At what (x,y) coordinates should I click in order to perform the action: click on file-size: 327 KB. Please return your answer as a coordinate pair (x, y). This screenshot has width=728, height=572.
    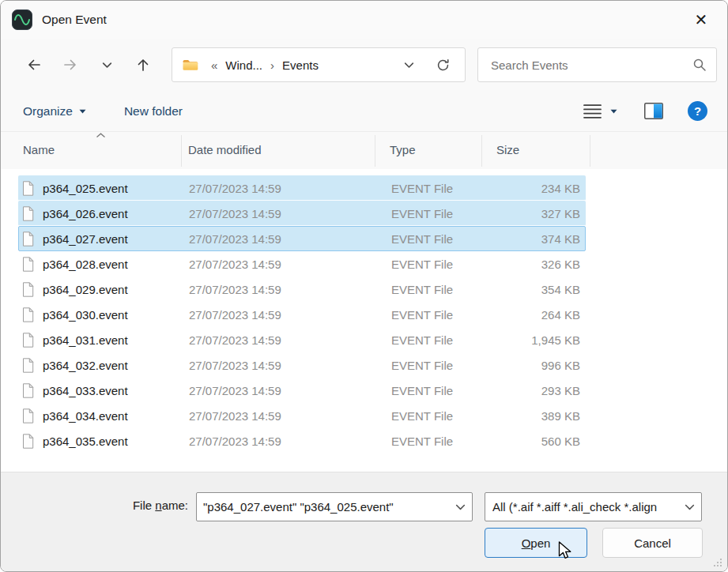
    Looking at the image, I should click on (534, 213).